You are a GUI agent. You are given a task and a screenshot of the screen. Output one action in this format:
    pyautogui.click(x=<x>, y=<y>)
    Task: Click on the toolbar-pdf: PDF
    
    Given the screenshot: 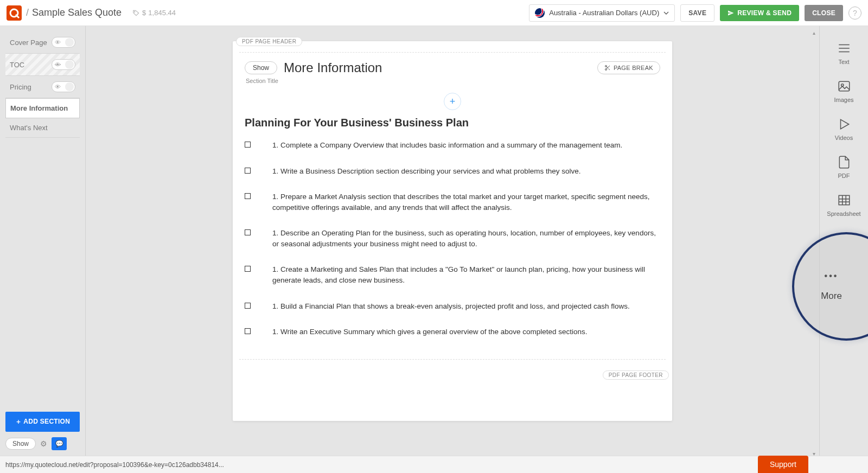 What is the action you would take?
    pyautogui.click(x=844, y=168)
    